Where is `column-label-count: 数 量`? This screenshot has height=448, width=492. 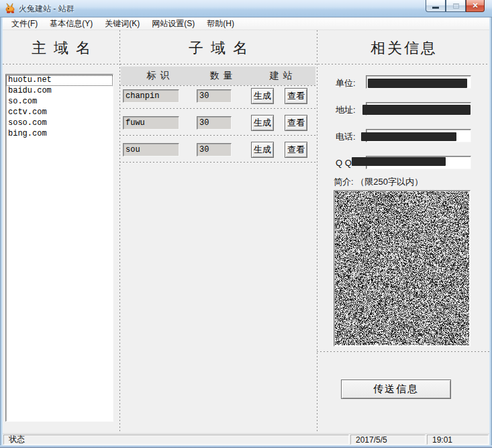 column-label-count: 数 量 is located at coordinates (222, 76).